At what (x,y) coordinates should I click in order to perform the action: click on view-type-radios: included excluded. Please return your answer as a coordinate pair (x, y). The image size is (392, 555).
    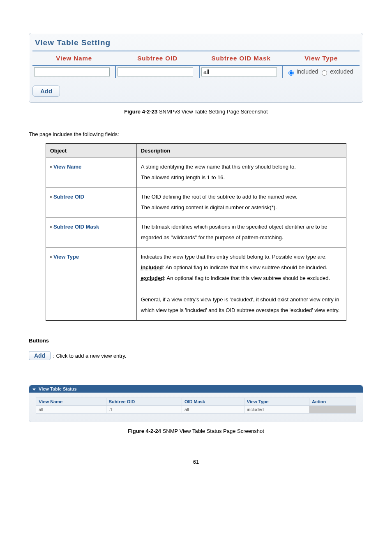
    Looking at the image, I should click on (320, 72).